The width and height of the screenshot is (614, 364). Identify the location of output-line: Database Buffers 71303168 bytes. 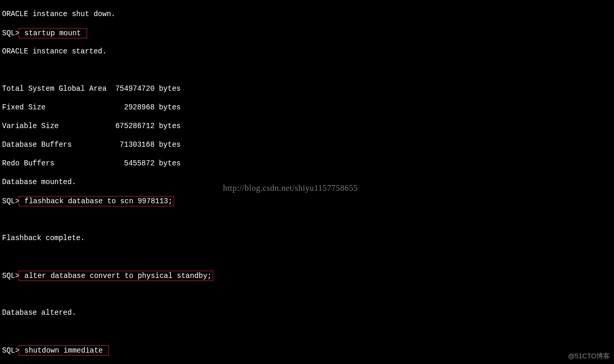
(307, 145).